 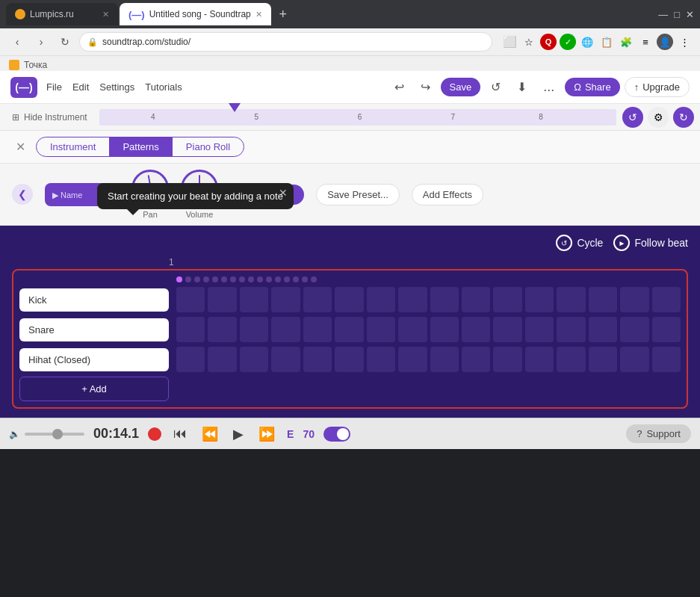 I want to click on minimize-button: —, so click(x=663, y=15).